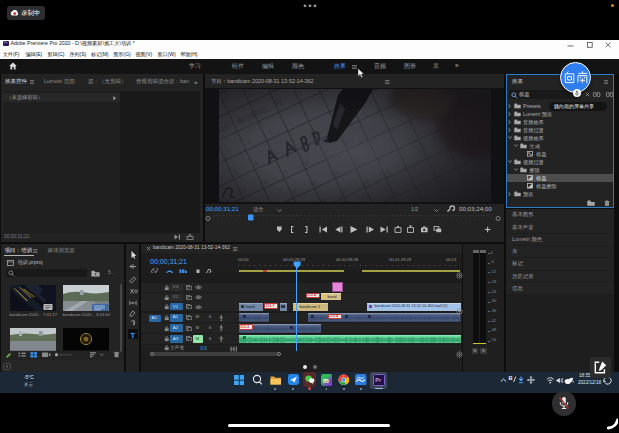 The width and height of the screenshot is (619, 433). What do you see at coordinates (326, 380) in the screenshot?
I see `svg-text: m` at bounding box center [326, 380].